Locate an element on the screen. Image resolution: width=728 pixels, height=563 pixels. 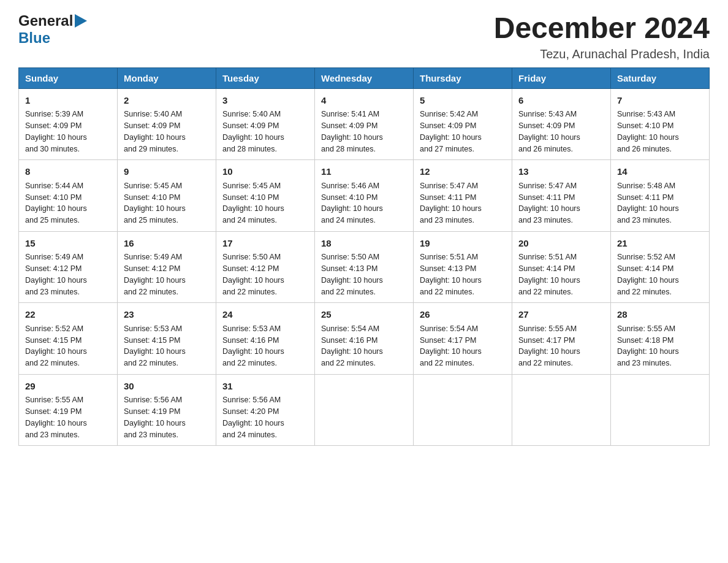
calendar-day-cell: 16Sunrise: 5:49 AMSunset: 4:12 PMDayligh… is located at coordinates (167, 267).